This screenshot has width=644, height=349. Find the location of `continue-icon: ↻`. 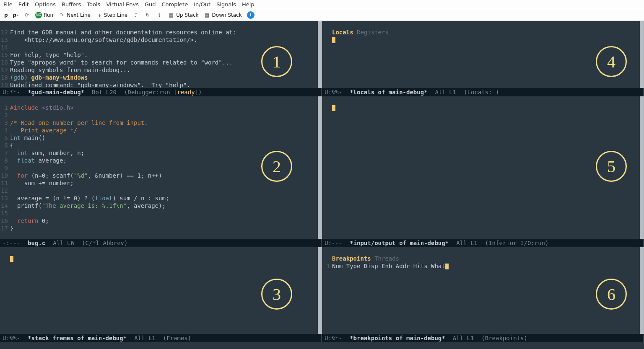

continue-icon: ↻ is located at coordinates (148, 15).